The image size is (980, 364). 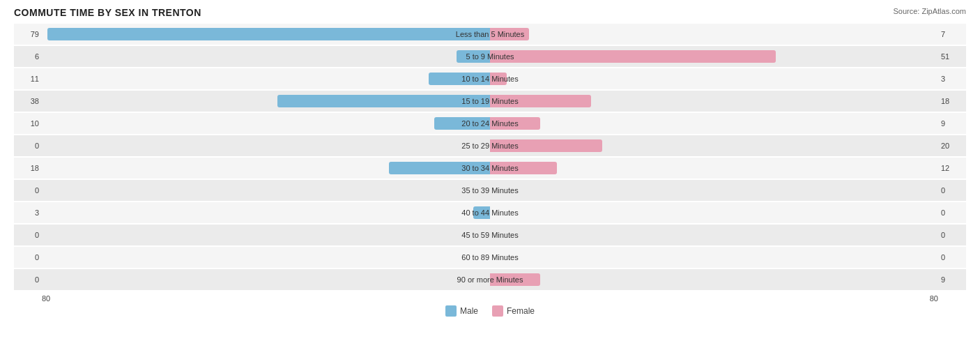 I want to click on bar-container: 25 to 29 Minutes, so click(x=490, y=146).